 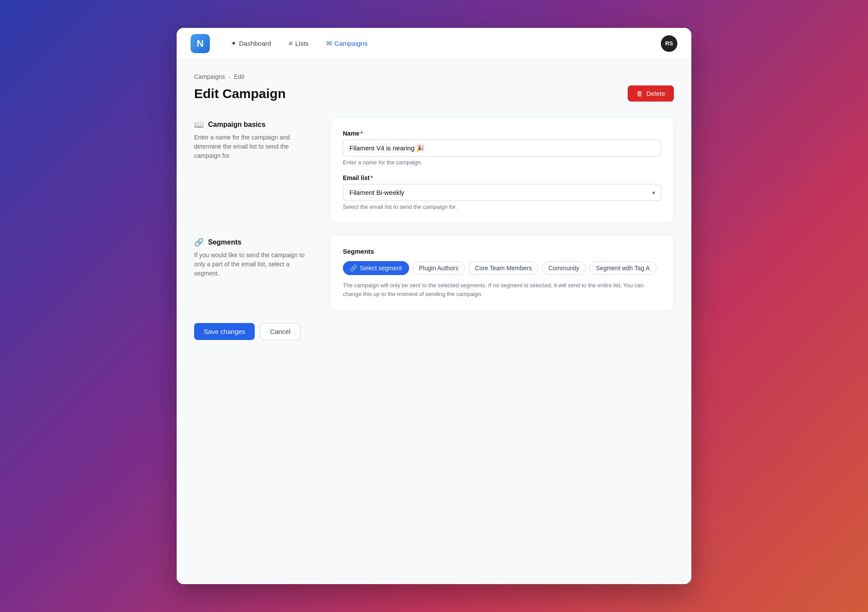 I want to click on page-title: Edit Campaign, so click(x=240, y=94).